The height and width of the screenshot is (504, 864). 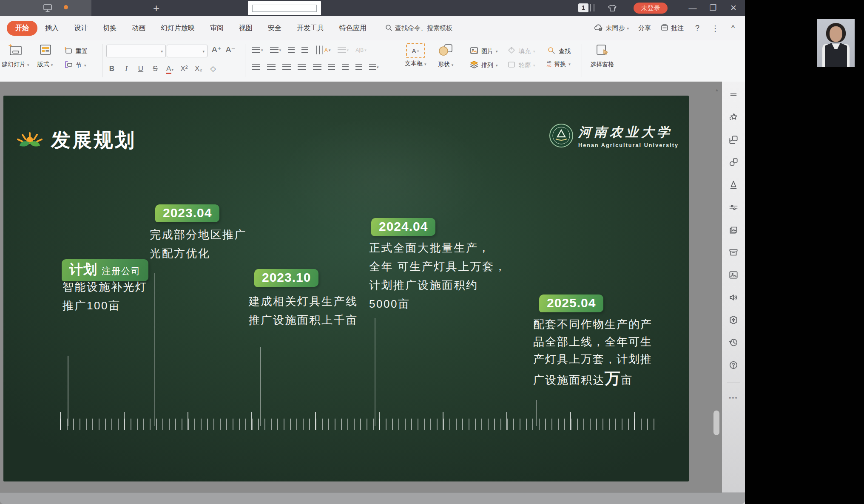 I want to click on scroll-up-arrow-icon: ▲, so click(x=717, y=90).